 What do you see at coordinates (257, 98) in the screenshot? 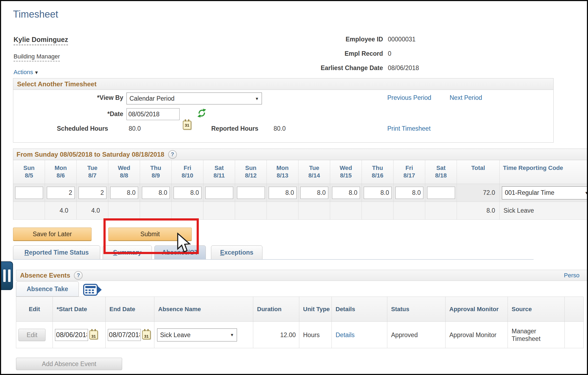
I see `chevron-down-icon: ▼` at bounding box center [257, 98].